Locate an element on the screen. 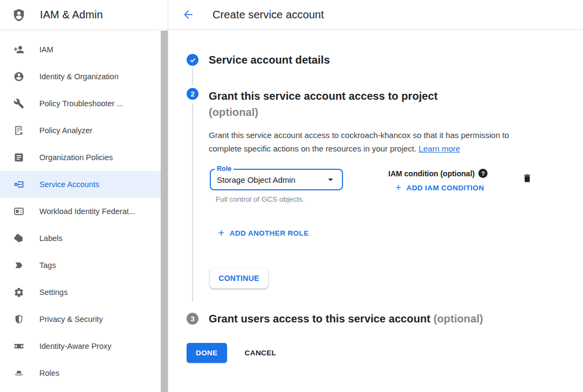 Image resolution: width=583 pixels, height=392 pixels. sidebar-item-label: Privacy & Security is located at coordinates (71, 319).